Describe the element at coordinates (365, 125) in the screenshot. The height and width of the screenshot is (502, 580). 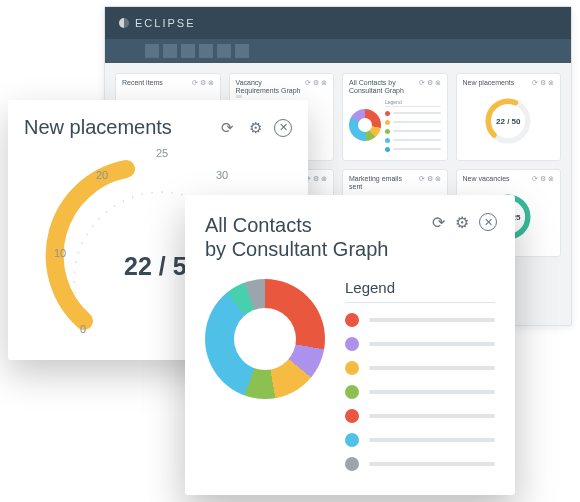
I see `donut-chart` at that location.